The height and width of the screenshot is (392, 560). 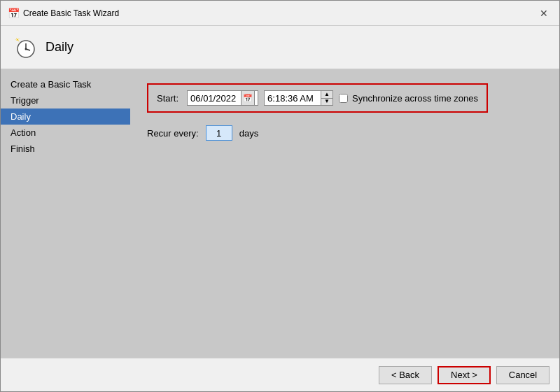 What do you see at coordinates (59, 48) in the screenshot?
I see `page-title: Daily` at bounding box center [59, 48].